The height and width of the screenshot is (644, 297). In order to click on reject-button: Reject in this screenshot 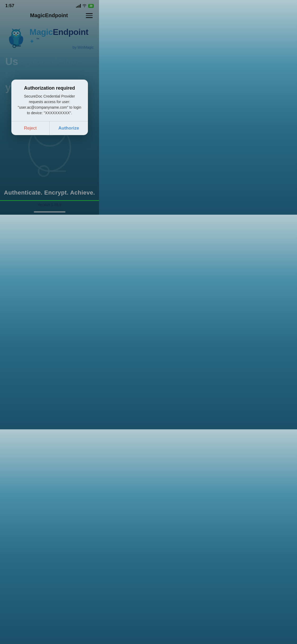, I will do `click(31, 128)`.